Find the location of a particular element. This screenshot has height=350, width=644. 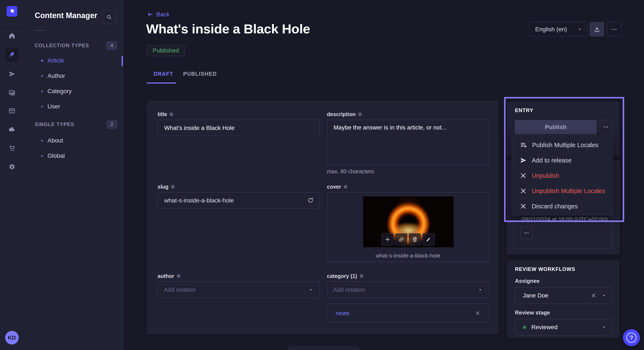

rail-item-content-type-builder is located at coordinates (12, 111).